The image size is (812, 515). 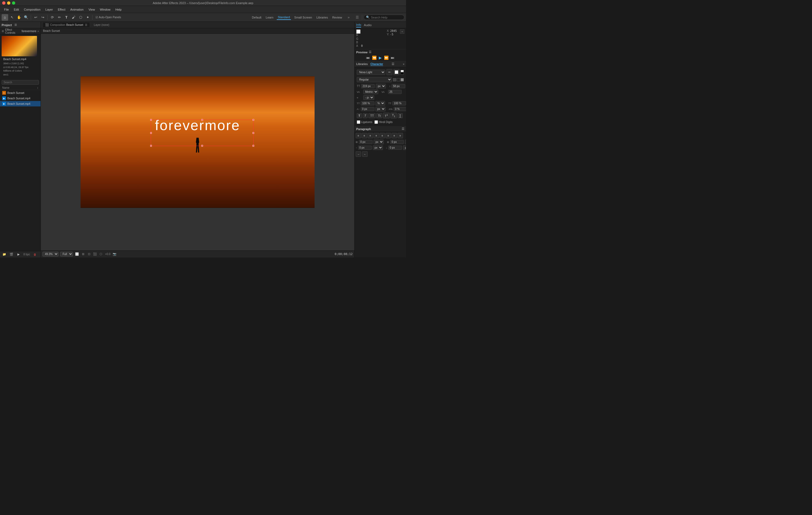 What do you see at coordinates (77, 9) in the screenshot?
I see `menu-animation: Animation` at bounding box center [77, 9].